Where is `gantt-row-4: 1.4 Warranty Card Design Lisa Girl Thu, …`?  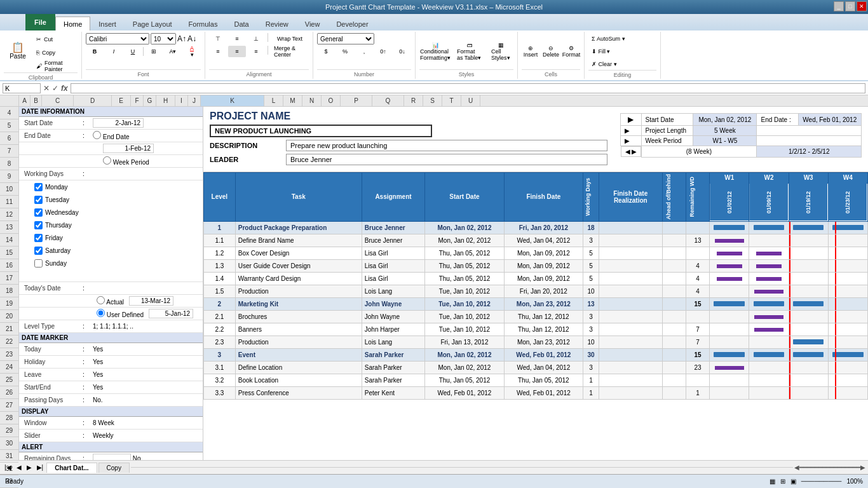
gantt-row-4: 1.4 Warranty Card Design Lisa Girl Thu, … is located at coordinates (536, 278).